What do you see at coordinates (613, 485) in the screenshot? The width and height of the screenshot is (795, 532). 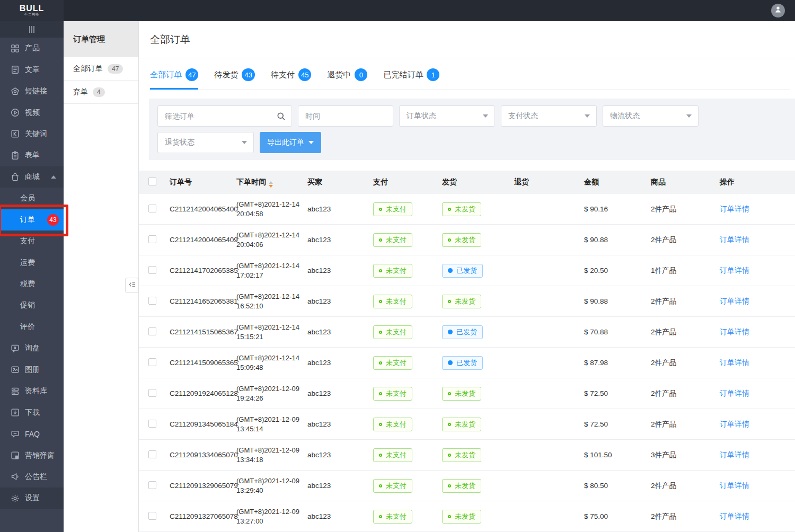 I see `order-amount: $ 80.50` at bounding box center [613, 485].